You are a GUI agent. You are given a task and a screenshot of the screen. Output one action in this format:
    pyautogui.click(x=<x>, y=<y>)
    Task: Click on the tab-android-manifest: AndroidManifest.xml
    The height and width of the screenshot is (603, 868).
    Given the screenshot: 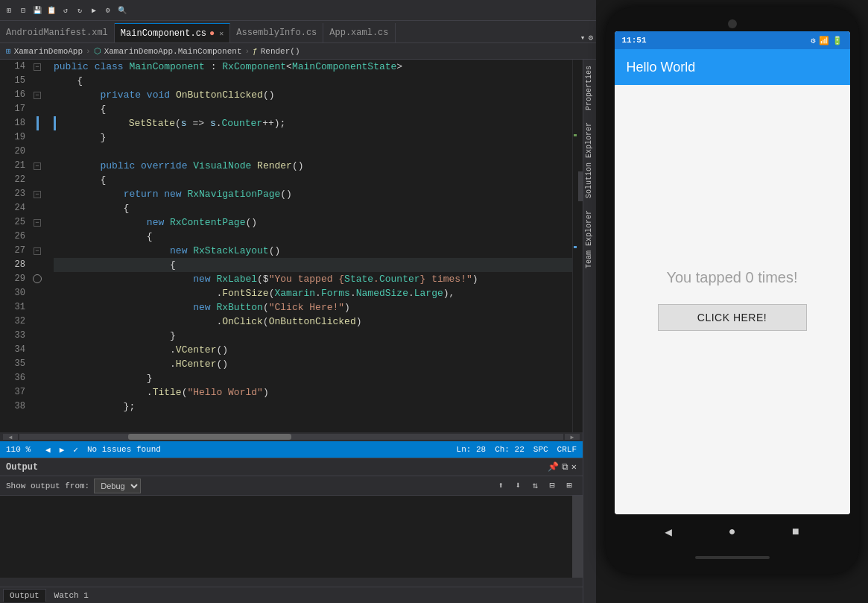 What is the action you would take?
    pyautogui.click(x=57, y=33)
    